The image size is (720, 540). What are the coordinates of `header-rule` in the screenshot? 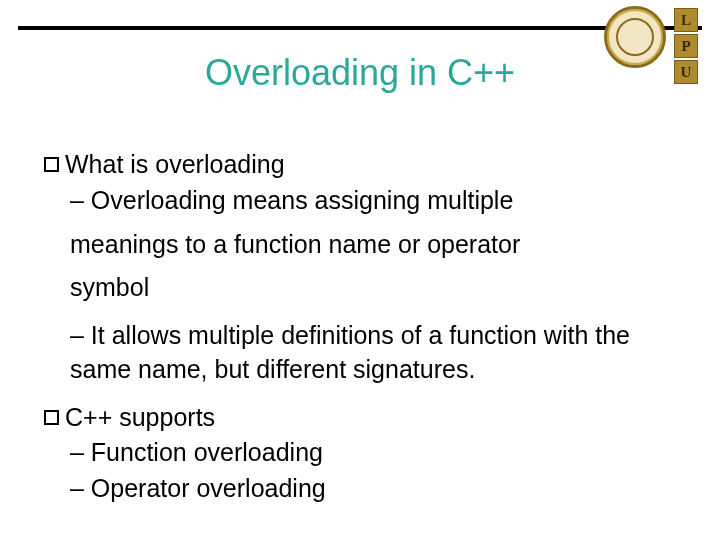 It's located at (360, 28).